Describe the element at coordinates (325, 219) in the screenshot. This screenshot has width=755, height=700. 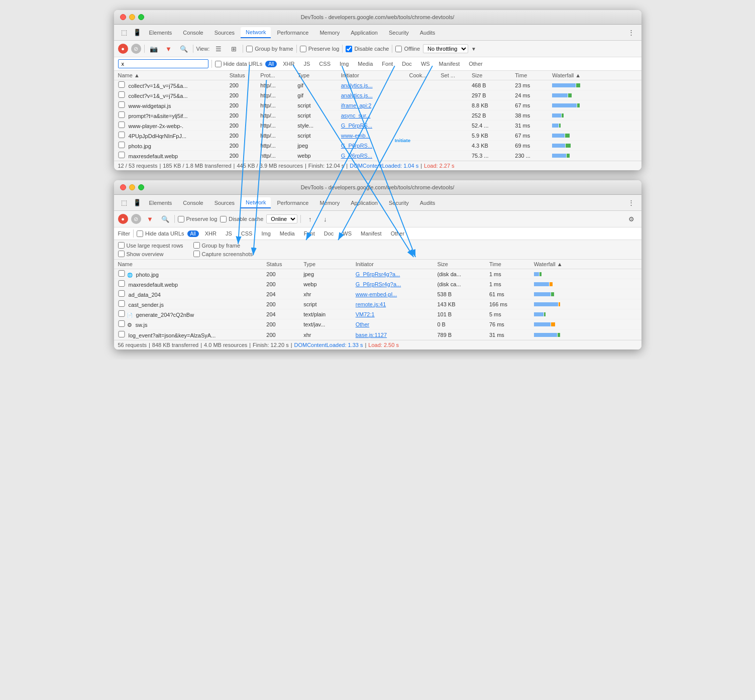
I see `download-icon-2: ↓` at that location.